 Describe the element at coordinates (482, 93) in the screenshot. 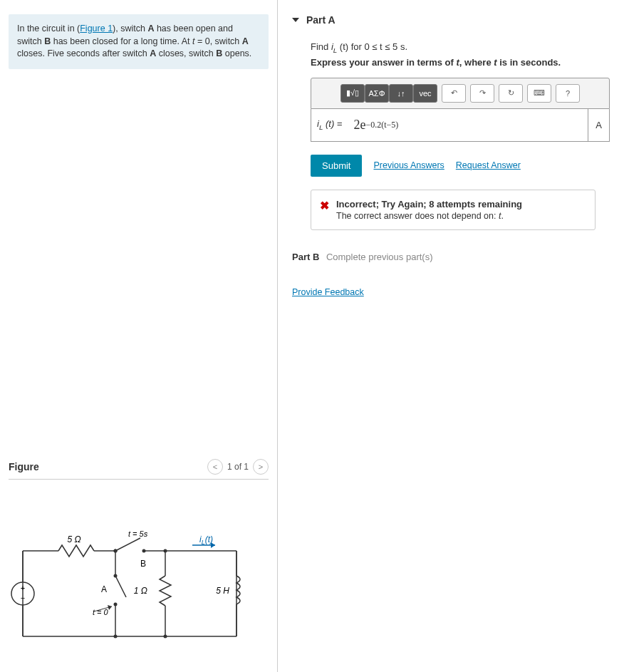

I see `redo-button: ↷` at that location.